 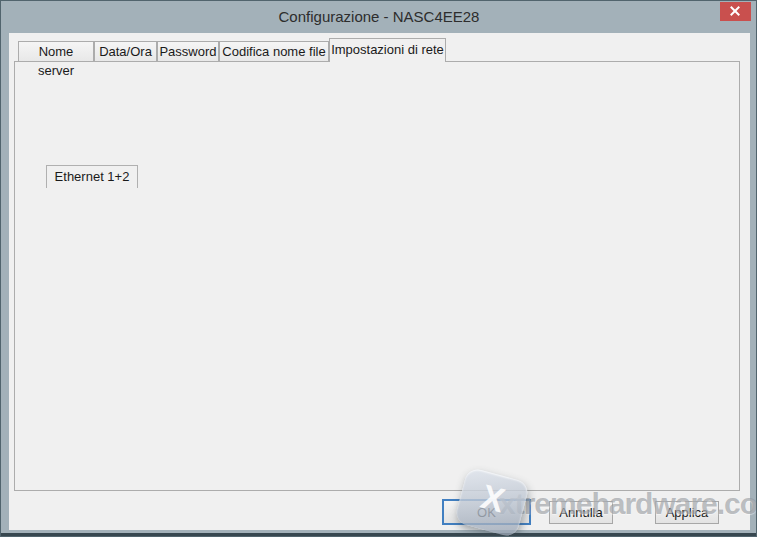 What do you see at coordinates (274, 52) in the screenshot?
I see `tab-codifica-nome-file: Codifica nome file` at bounding box center [274, 52].